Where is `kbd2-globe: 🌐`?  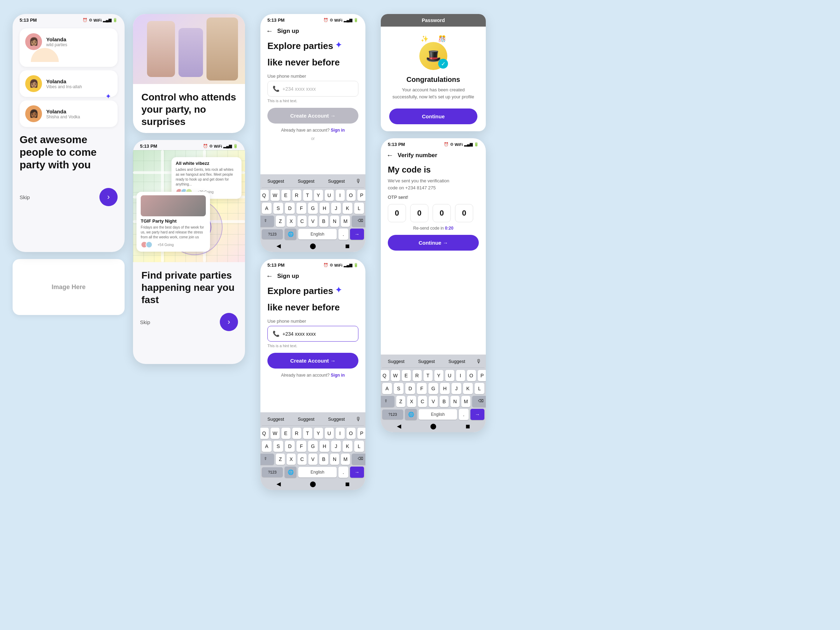
kbd2-globe: 🌐 is located at coordinates (291, 472).